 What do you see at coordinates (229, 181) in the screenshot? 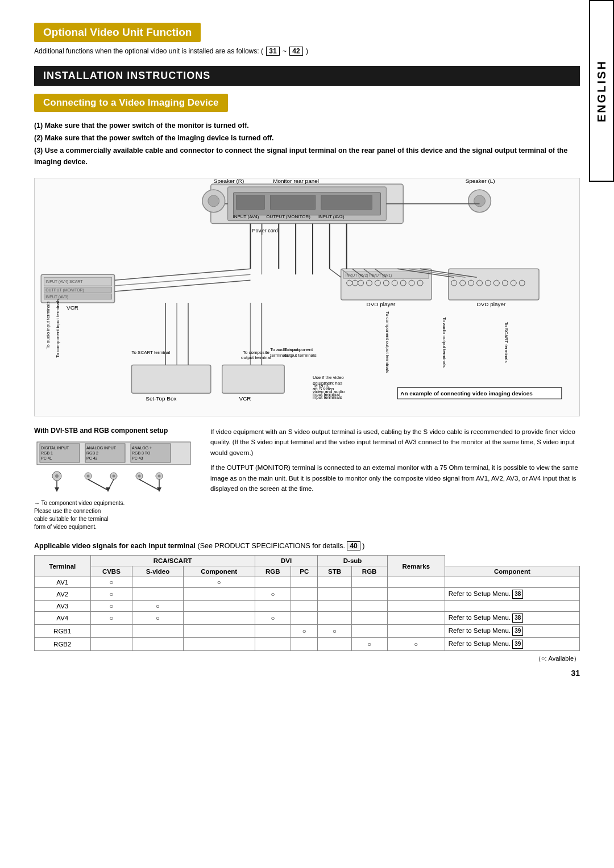
I see `svg-text: Speaker (R)` at bounding box center [229, 181].